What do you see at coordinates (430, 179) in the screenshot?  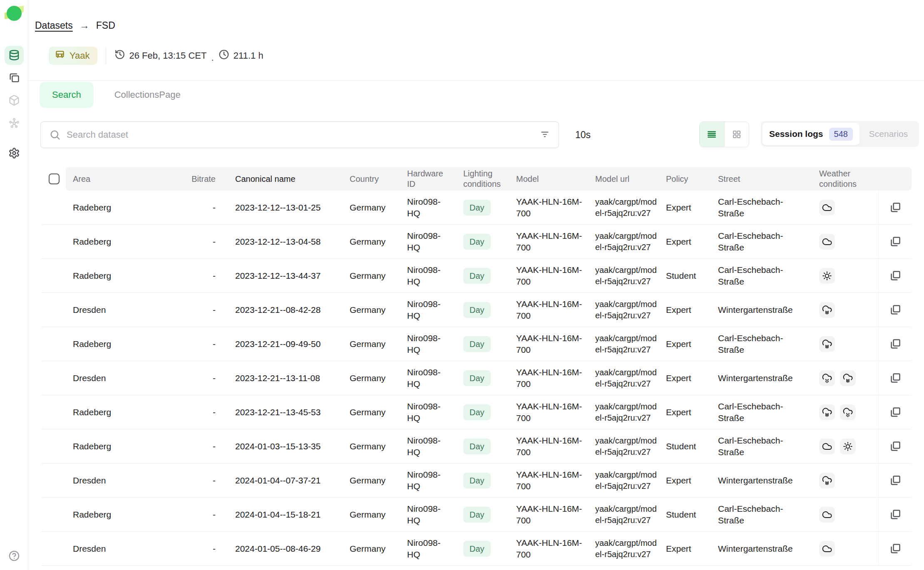 I see `col-header-hardware-id: Hardware ID` at bounding box center [430, 179].